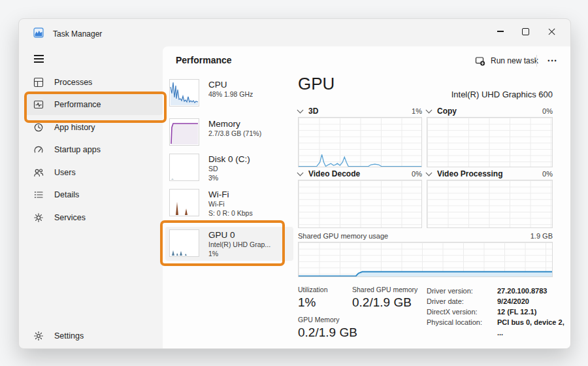 This screenshot has height=366, width=588. Describe the element at coordinates (308, 111) in the screenshot. I see `chart-header-3d: 3D` at that location.